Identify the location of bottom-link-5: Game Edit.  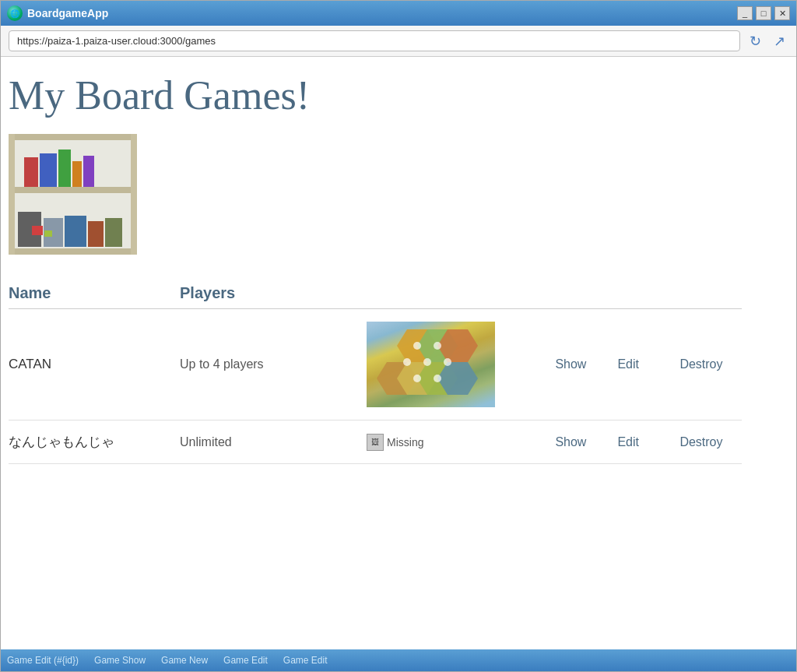
(305, 660).